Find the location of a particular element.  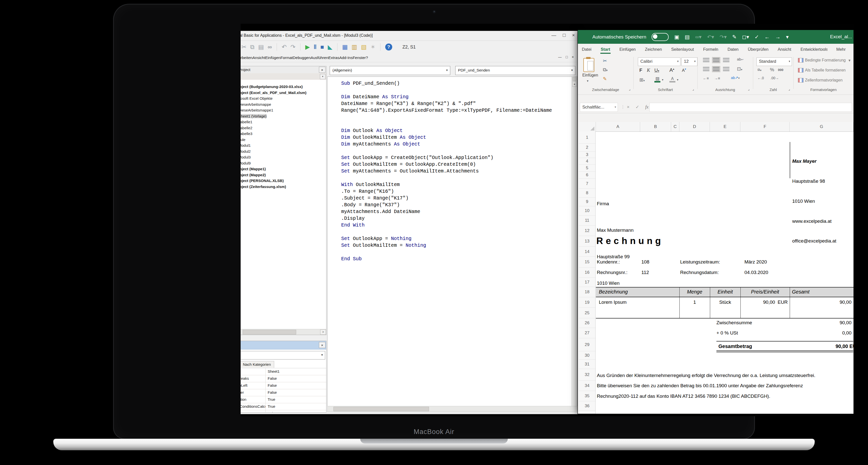

properties-close-icon: × is located at coordinates (322, 345).